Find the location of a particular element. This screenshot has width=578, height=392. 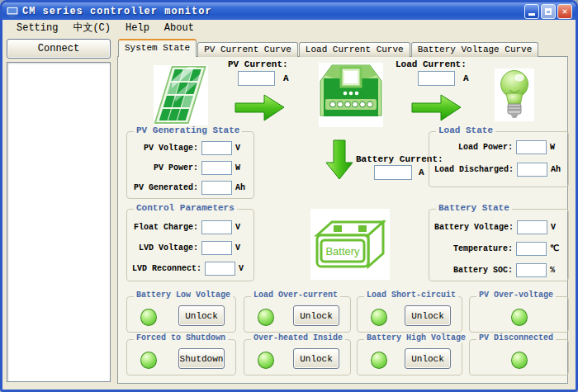

load-discharged-input is located at coordinates (532, 170).